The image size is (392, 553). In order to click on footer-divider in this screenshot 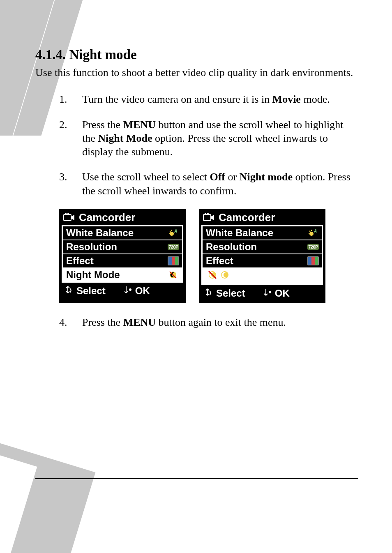, I will do `click(197, 479)`.